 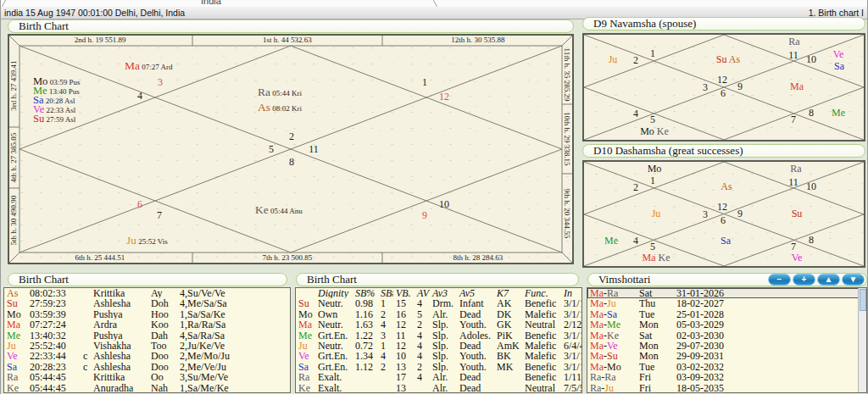 What do you see at coordinates (334, 293) in the screenshot?
I see `column-header: Dignity` at bounding box center [334, 293].